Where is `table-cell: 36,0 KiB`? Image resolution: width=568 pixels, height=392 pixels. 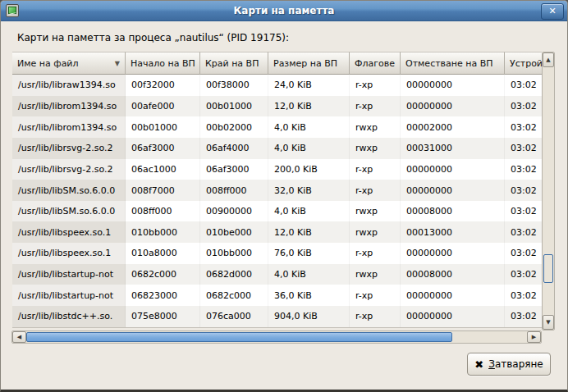
table-cell: 36,0 KiB is located at coordinates (309, 295).